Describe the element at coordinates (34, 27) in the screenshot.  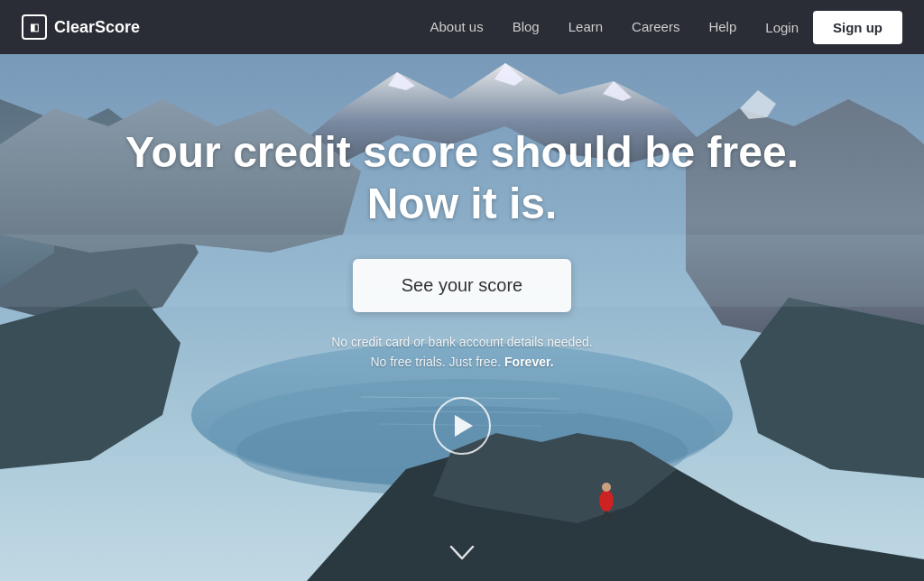
I see `logo-icon: ◧` at that location.